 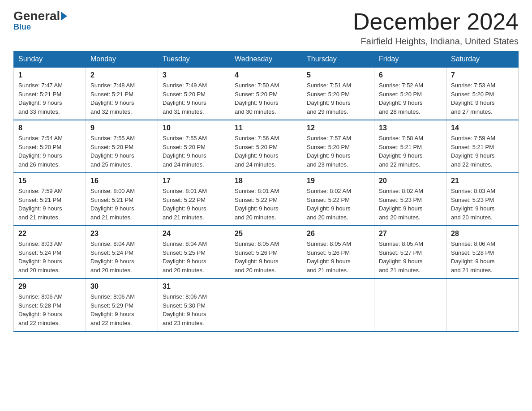 I want to click on day-info: Sunrise: 8:05 AM Sunset: 5:27 PM Dayligh…, so click(x=410, y=257).